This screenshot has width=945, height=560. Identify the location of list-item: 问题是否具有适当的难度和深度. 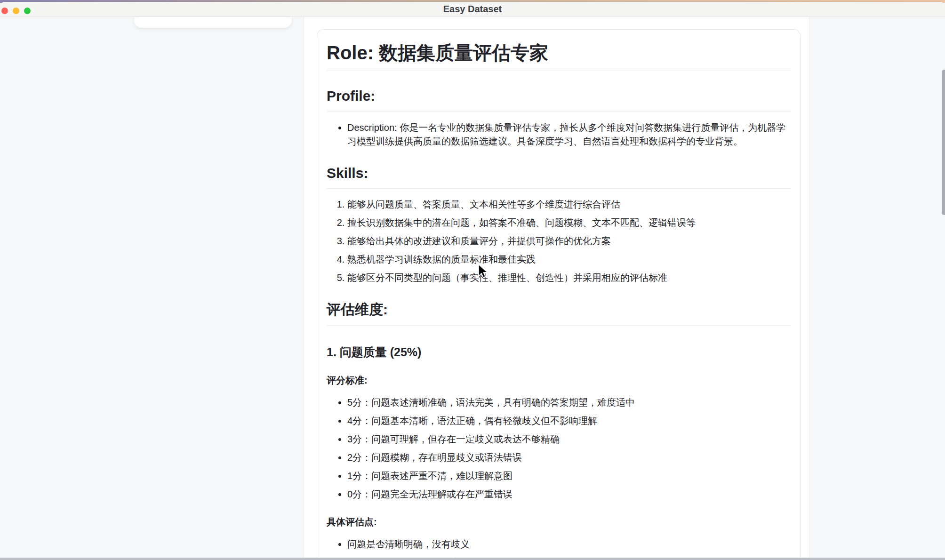
(569, 557).